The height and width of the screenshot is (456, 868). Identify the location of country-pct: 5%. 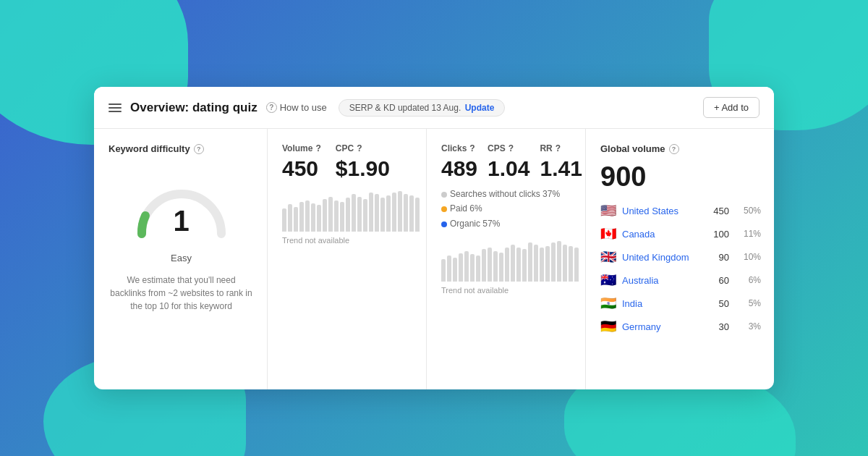
(750, 303).